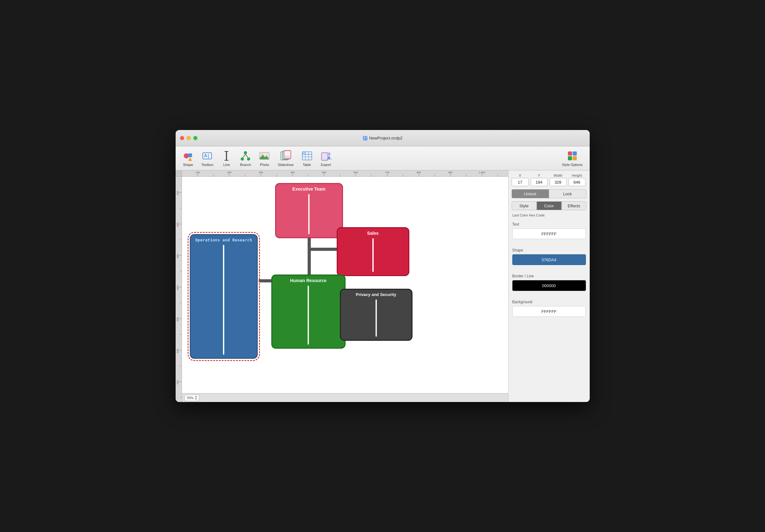 The image size is (765, 532). Describe the element at coordinates (549, 286) in the screenshot. I see `right-panel: X Y Width Height Unlock L` at that location.